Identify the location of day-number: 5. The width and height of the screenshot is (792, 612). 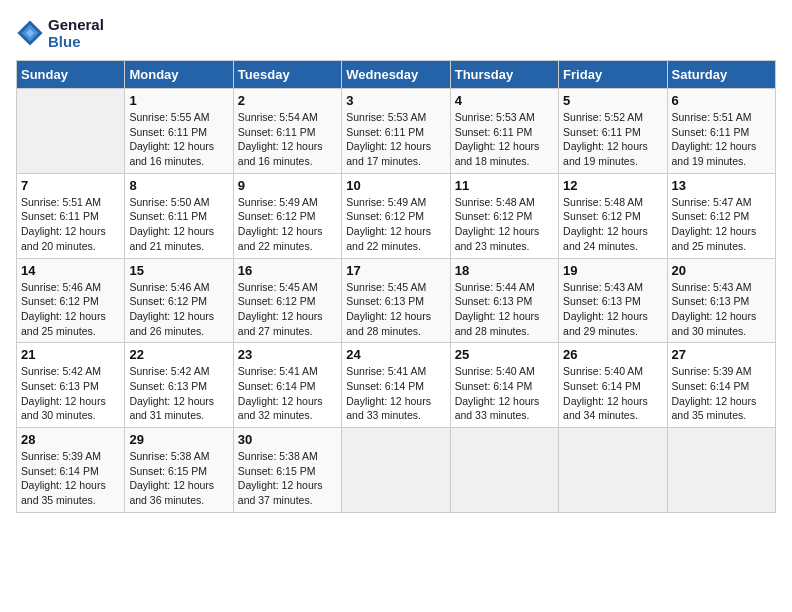
(612, 100).